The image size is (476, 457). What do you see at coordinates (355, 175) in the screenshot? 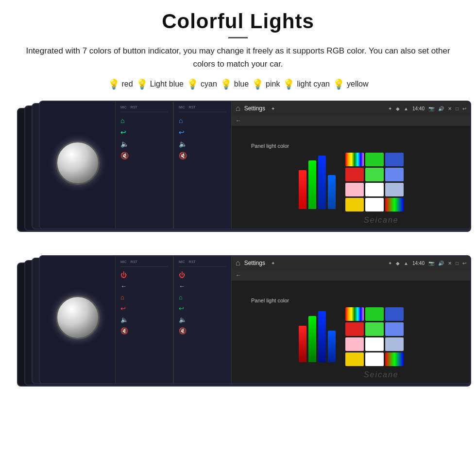
I see `cell-red` at bounding box center [355, 175].